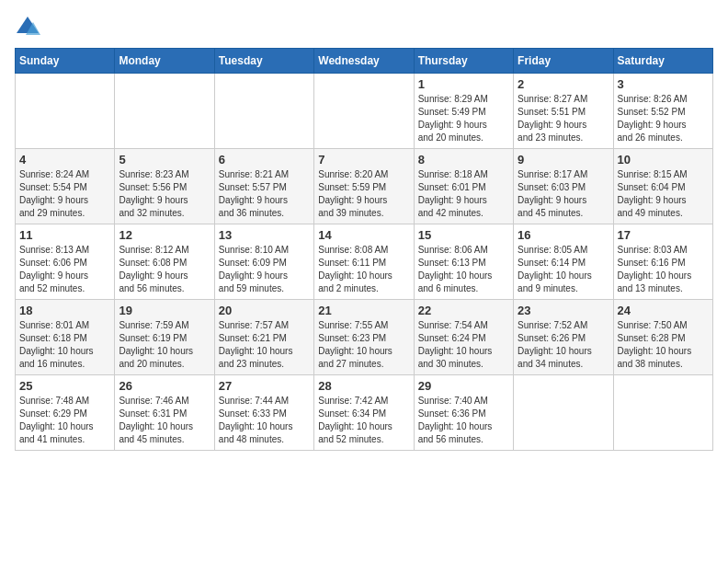 The width and height of the screenshot is (728, 563). Describe the element at coordinates (563, 187) in the screenshot. I see `calendar-cell: 9Sunrise: 8:17 AM Sunset: 6:03 PM Daylig…` at that location.